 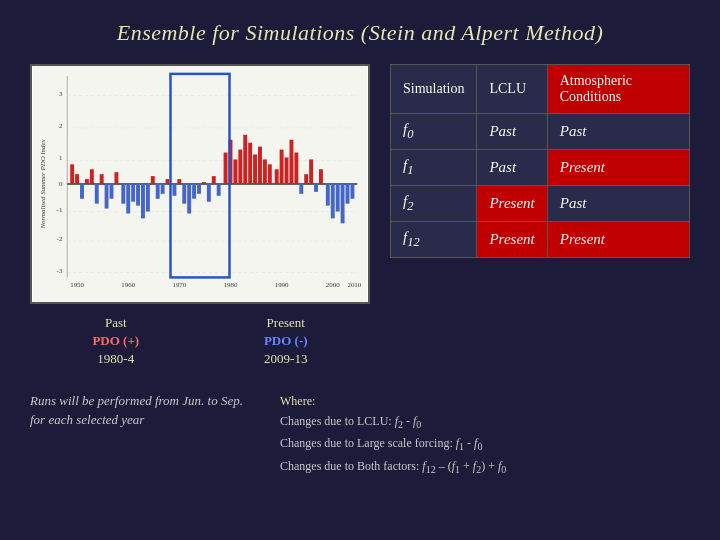 I want to click on where-line2: Changes due to Large scale forcing: f1 -…, so click(x=485, y=444).